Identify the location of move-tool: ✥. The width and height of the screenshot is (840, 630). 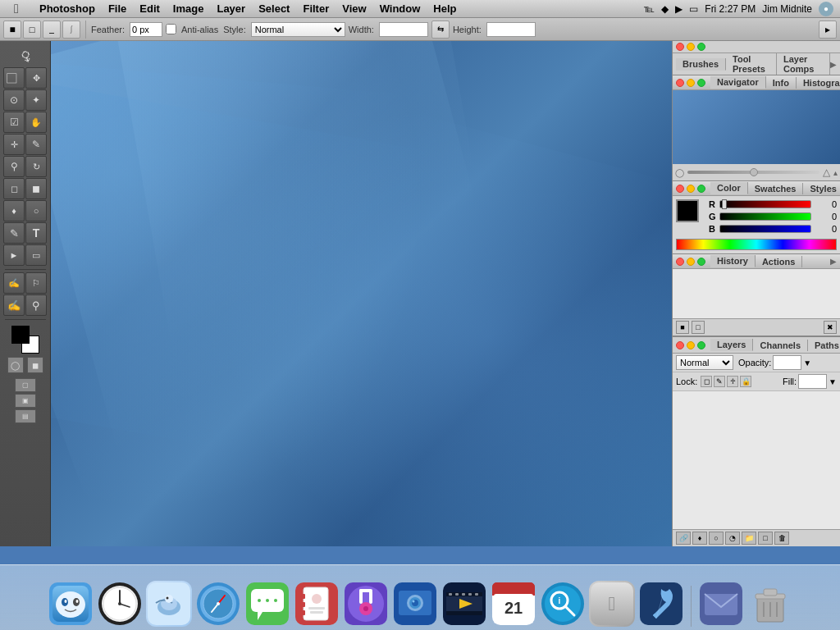
(36, 78).